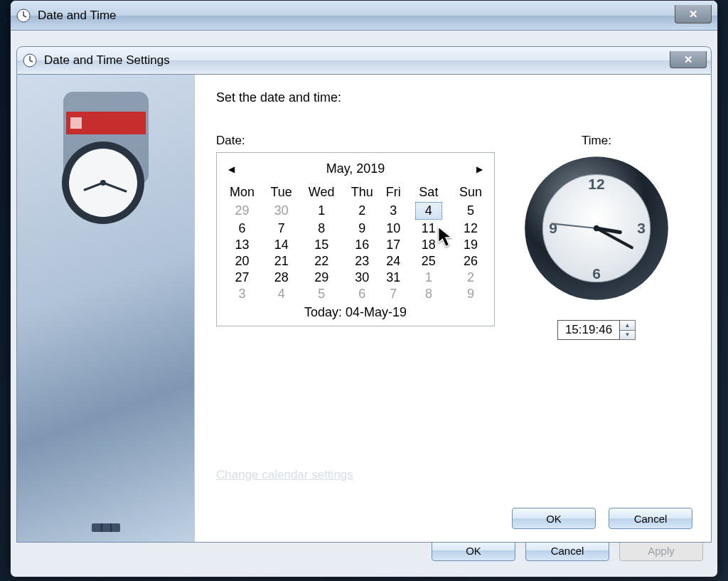 This screenshot has width=728, height=581. I want to click on calendar-day: 19, so click(471, 245).